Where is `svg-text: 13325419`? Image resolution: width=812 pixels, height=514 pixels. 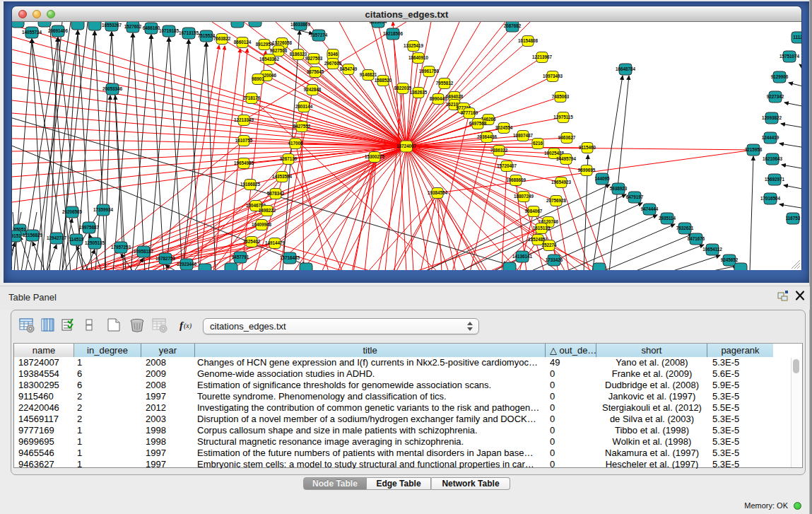 svg-text: 13325419 is located at coordinates (414, 45).